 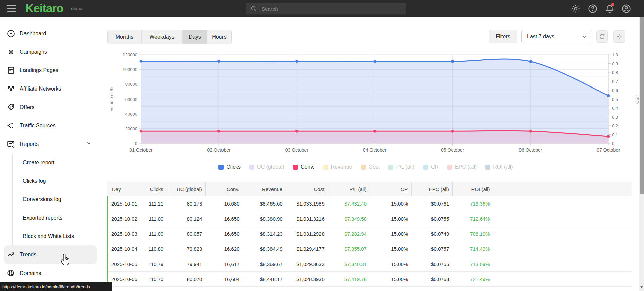 What do you see at coordinates (50, 70) in the screenshot?
I see `sidebar-item-landings-pages: Landings Pages` at bounding box center [50, 70].